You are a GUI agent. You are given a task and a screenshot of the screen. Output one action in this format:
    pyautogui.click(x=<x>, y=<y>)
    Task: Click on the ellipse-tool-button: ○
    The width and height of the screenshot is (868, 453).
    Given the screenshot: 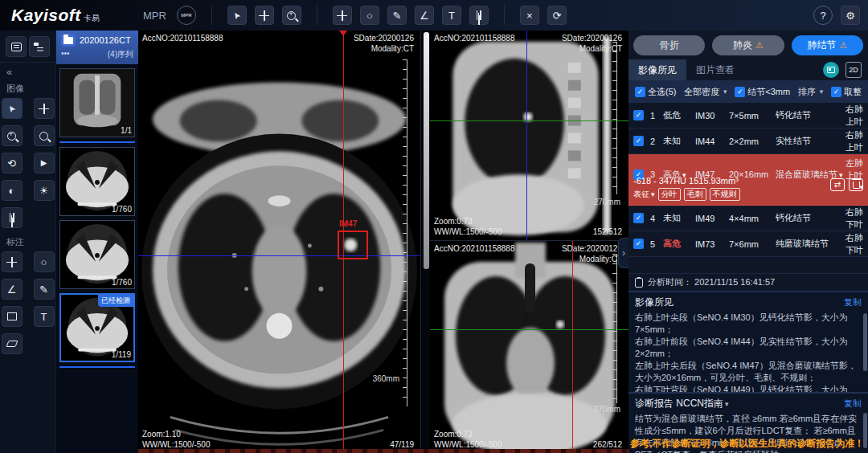 What is the action you would take?
    pyautogui.click(x=370, y=15)
    